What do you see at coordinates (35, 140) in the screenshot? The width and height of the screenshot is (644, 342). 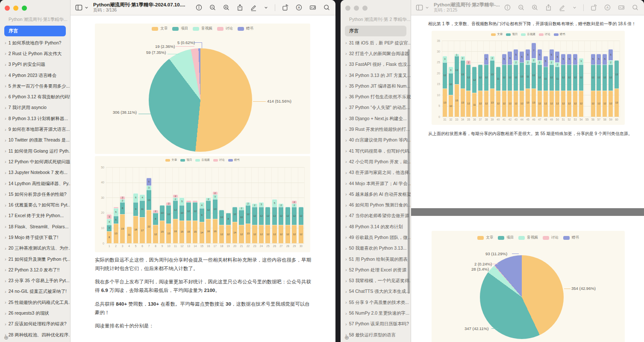 I see `sidebar-item: ›10 Twitter 的强敌 Threads 是...` at bounding box center [35, 140].